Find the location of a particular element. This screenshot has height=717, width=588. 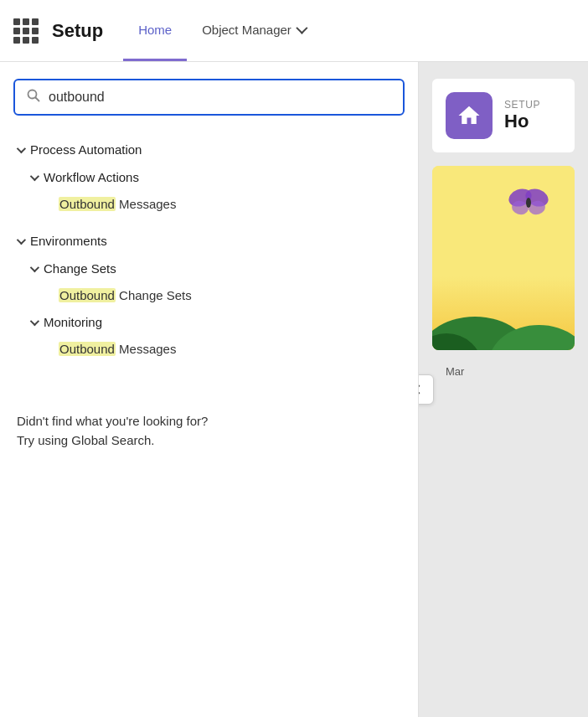

search-icon is located at coordinates (34, 97).